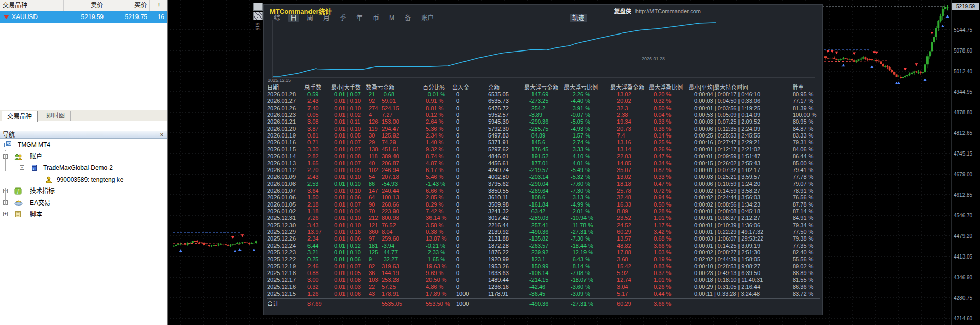 The width and height of the screenshot is (980, 325). I want to click on table-cell: -150.99, so click(539, 267).